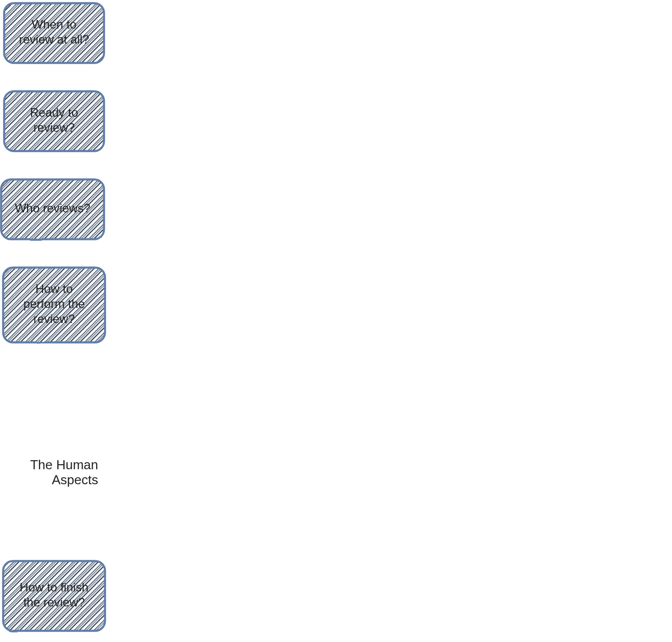 The width and height of the screenshot is (672, 642). Describe the element at coordinates (54, 587) in the screenshot. I see `node-label: How to finish` at that location.